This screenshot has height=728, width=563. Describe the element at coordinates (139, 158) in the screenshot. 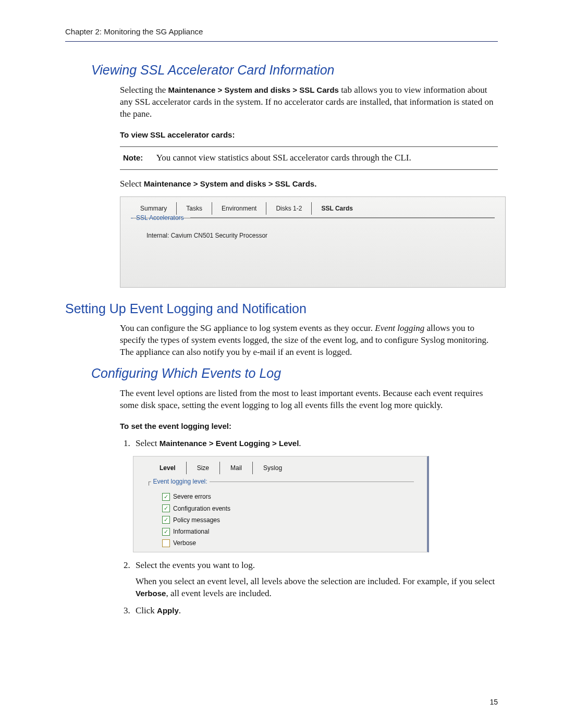

I see `note-label: Note:` at that location.